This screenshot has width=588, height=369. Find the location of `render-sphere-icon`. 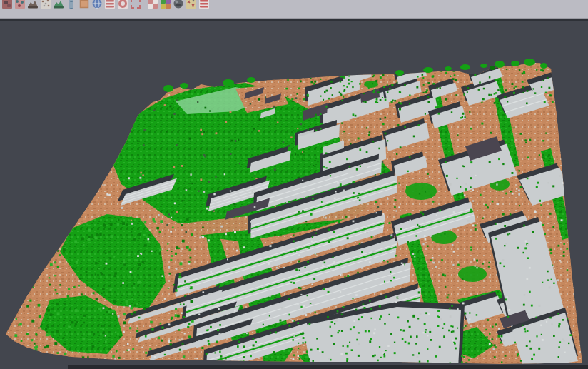

render-sphere-icon is located at coordinates (178, 4).